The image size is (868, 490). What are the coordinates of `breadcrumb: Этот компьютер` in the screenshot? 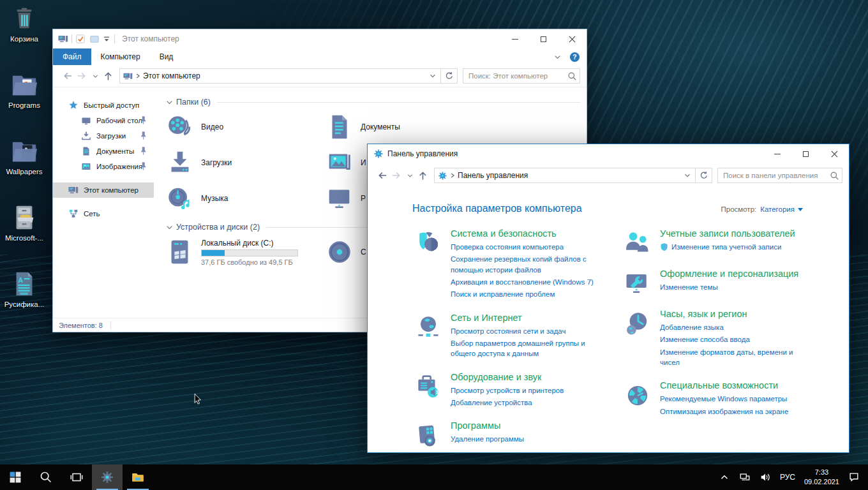 It's located at (286, 76).